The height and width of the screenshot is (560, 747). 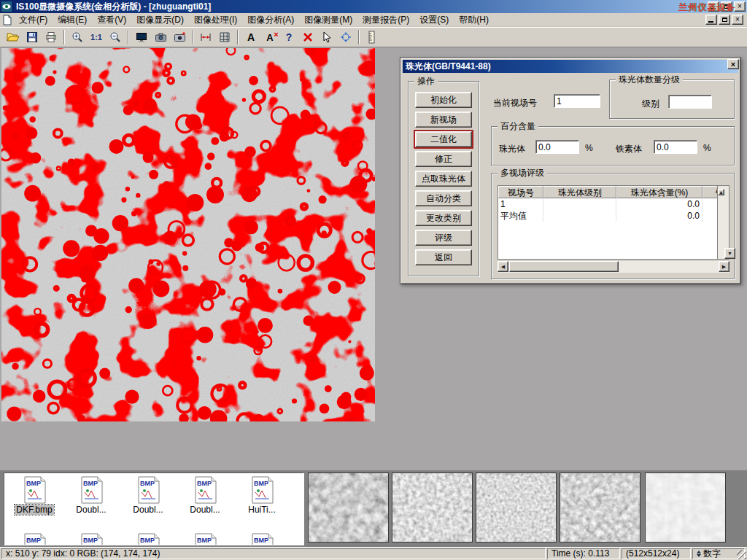 What do you see at coordinates (724, 20) in the screenshot?
I see `mdi-restore-button` at bounding box center [724, 20].